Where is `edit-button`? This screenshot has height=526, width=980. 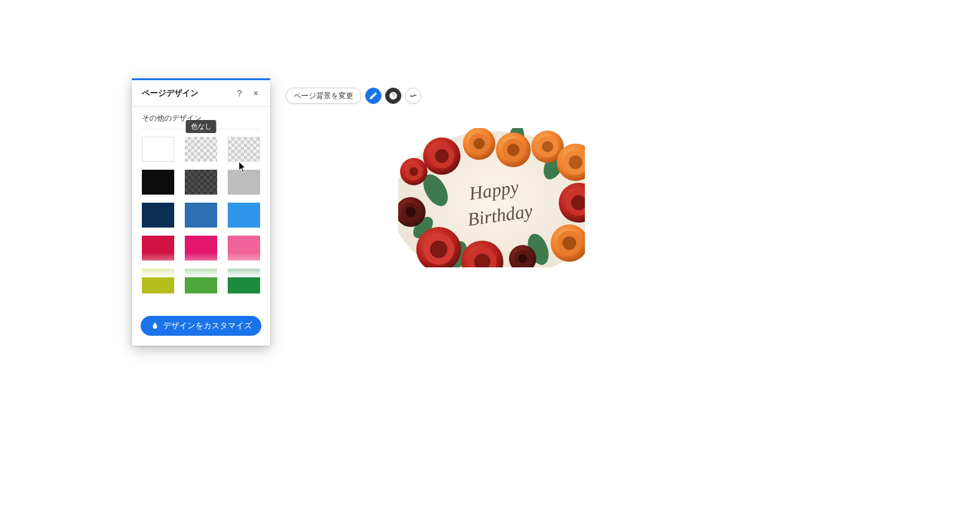
edit-button is located at coordinates (373, 96).